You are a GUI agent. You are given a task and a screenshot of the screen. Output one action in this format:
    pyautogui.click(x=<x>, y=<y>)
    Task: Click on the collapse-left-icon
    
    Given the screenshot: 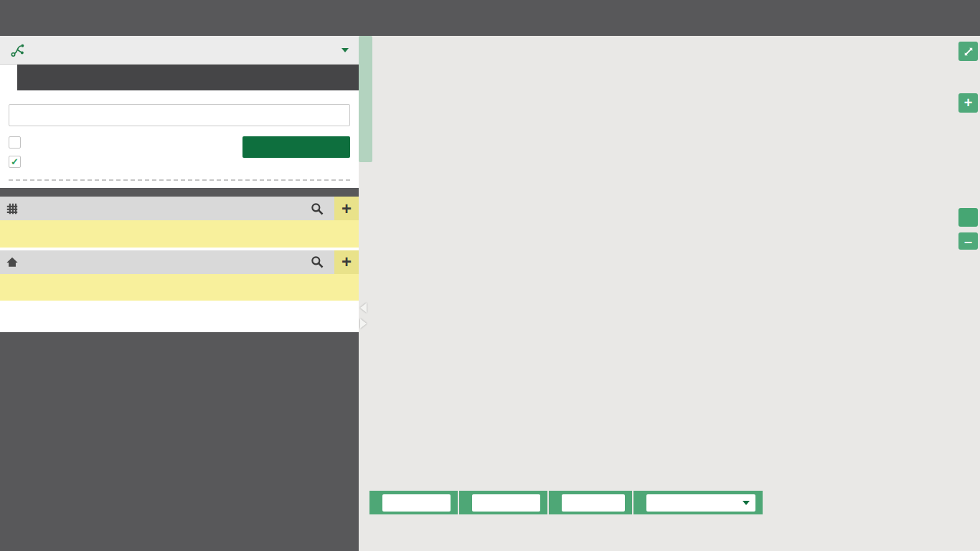 What is the action you would take?
    pyautogui.click(x=363, y=308)
    